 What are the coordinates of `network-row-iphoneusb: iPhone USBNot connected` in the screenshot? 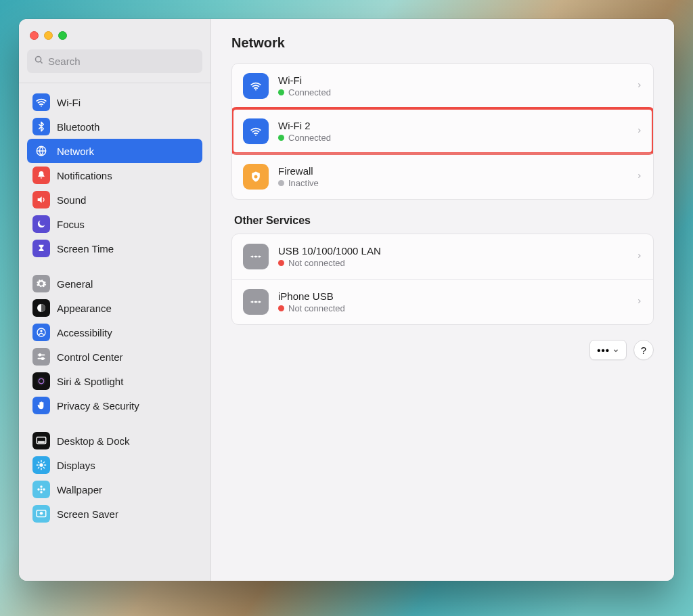 It's located at (443, 302).